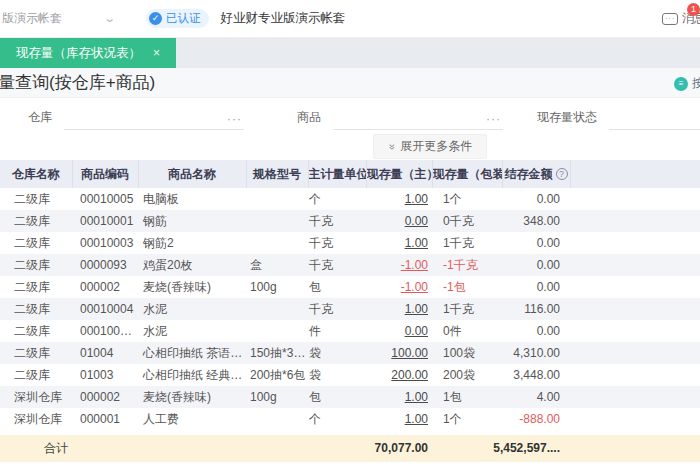  Describe the element at coordinates (78, 54) in the screenshot. I see `tab-label: 现存量（库存状况表）` at that location.